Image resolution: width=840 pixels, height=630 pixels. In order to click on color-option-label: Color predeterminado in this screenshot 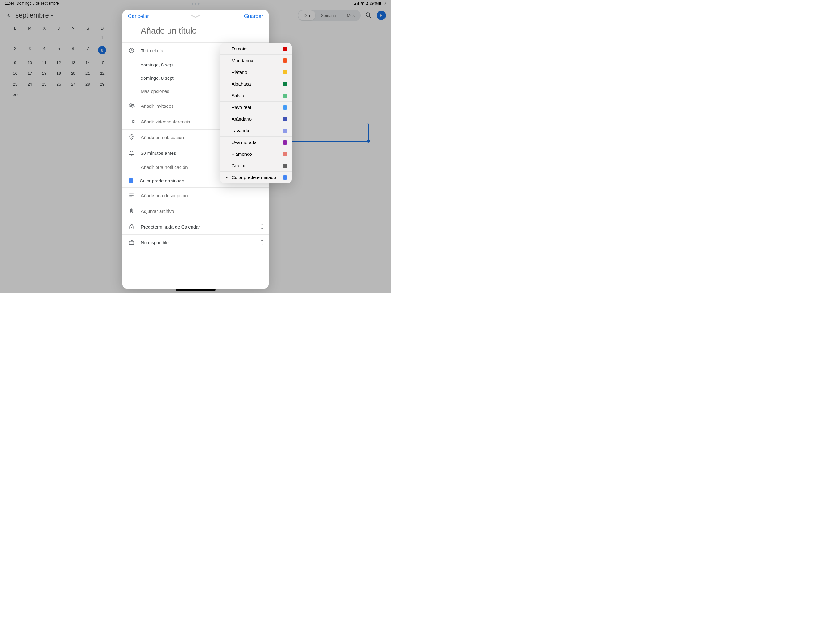, I will do `click(257, 177)`.